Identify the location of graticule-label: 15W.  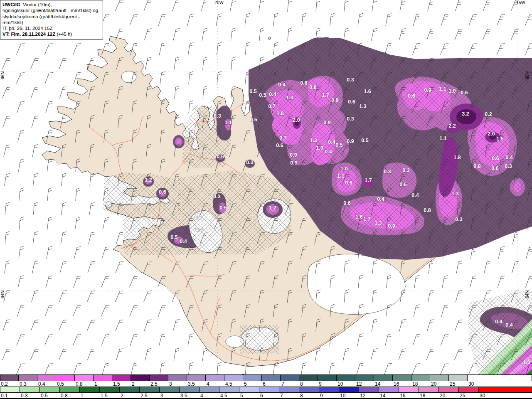
(521, 2).